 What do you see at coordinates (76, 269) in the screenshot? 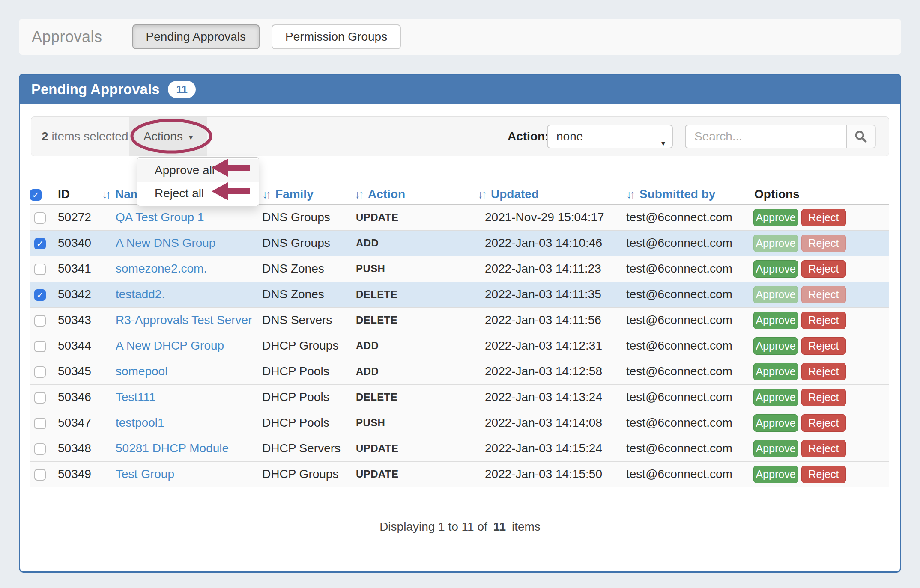
I see `id-cell: 50341` at bounding box center [76, 269].